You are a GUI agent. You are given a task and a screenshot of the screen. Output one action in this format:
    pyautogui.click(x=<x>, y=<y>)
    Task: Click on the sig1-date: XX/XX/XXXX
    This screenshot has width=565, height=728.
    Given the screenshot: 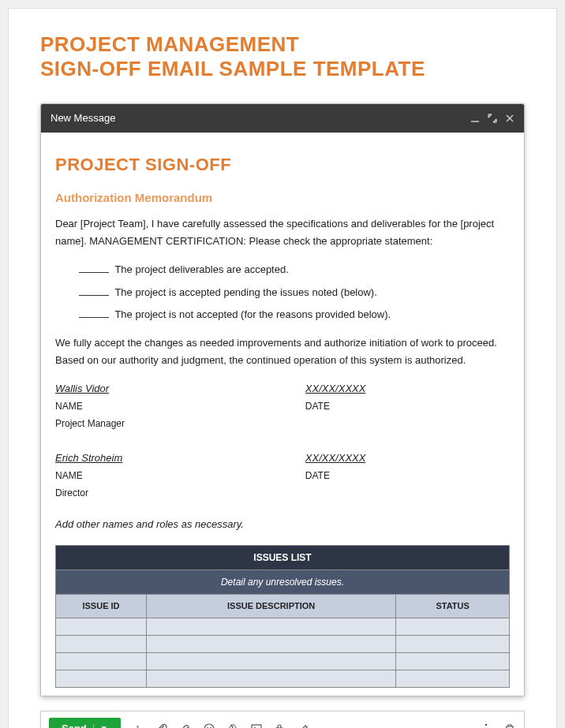 What is the action you would take?
    pyautogui.click(x=345, y=389)
    